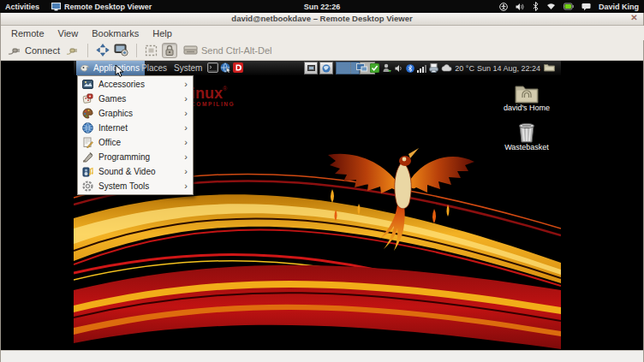 Image resolution: width=644 pixels, height=362 pixels. I want to click on menu-item-accessories: Accessories ›, so click(135, 84).